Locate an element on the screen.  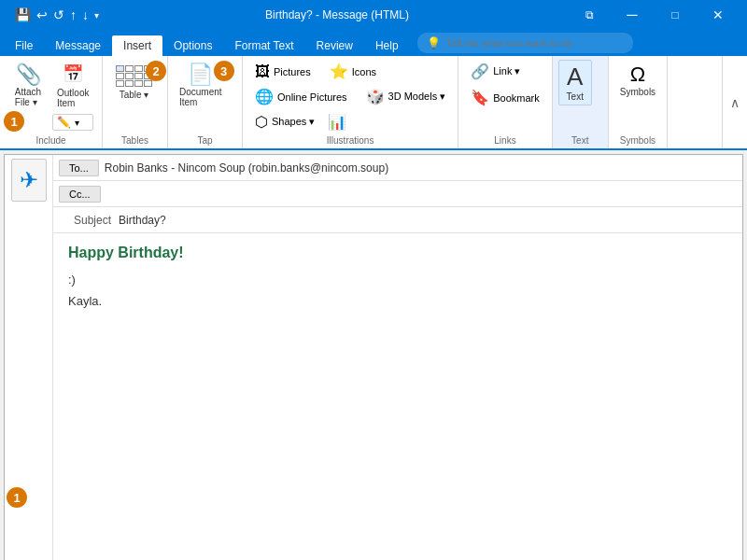
online-pictures-icon: 🌐 is located at coordinates (264, 97).